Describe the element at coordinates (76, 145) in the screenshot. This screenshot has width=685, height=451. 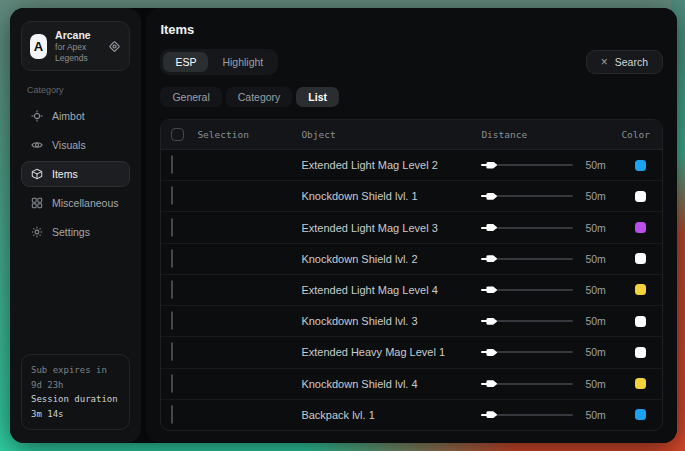
I see `sidebar-item-visuals: Visuals` at that location.